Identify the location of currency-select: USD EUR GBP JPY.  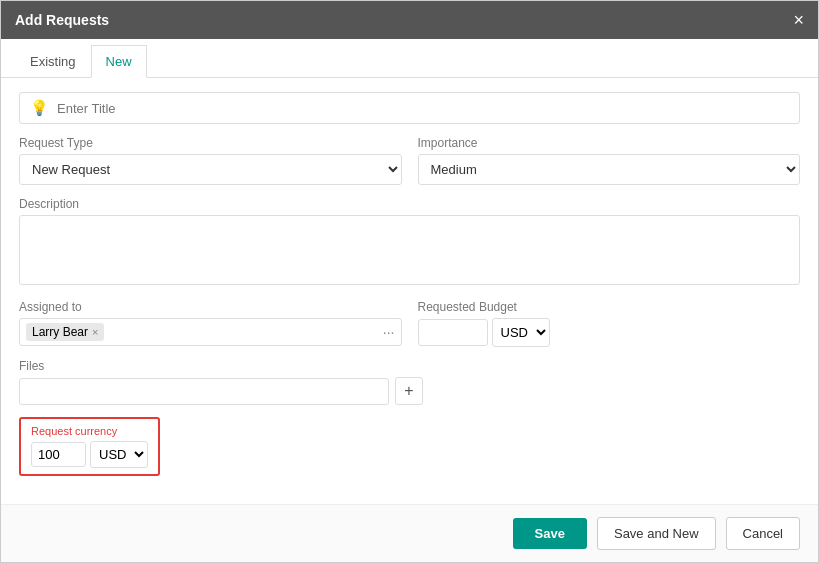
(119, 454).